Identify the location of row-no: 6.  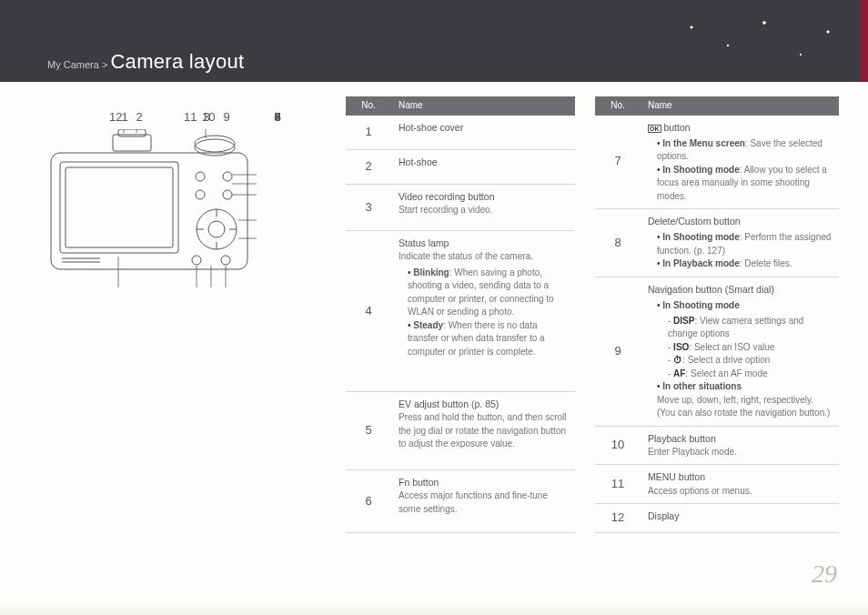
(368, 502).